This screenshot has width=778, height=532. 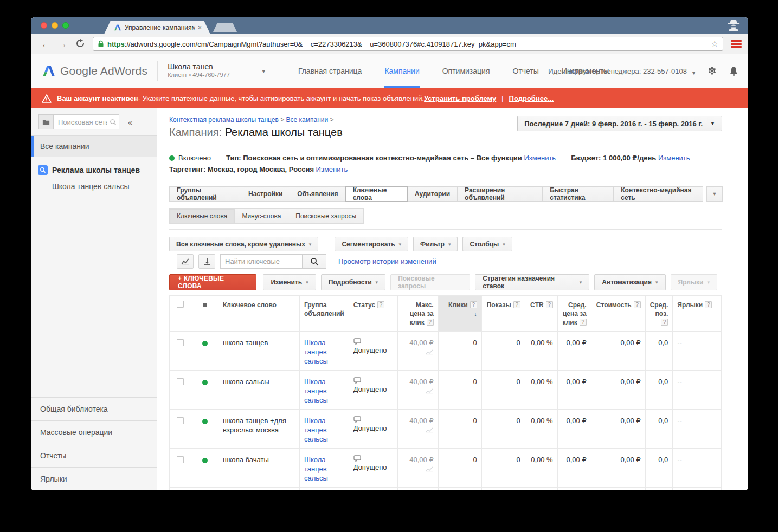 I want to click on nav-link-отчеты: Отчеты, so click(x=526, y=71).